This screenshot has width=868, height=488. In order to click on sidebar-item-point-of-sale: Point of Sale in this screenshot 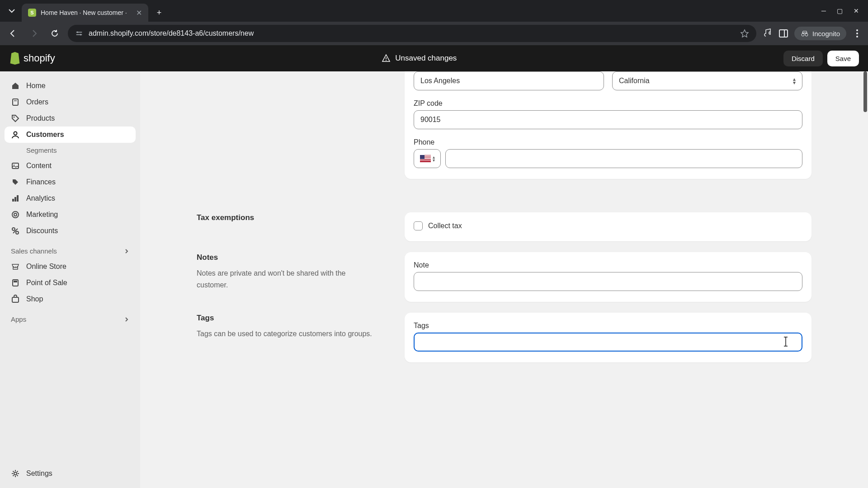, I will do `click(70, 283)`.